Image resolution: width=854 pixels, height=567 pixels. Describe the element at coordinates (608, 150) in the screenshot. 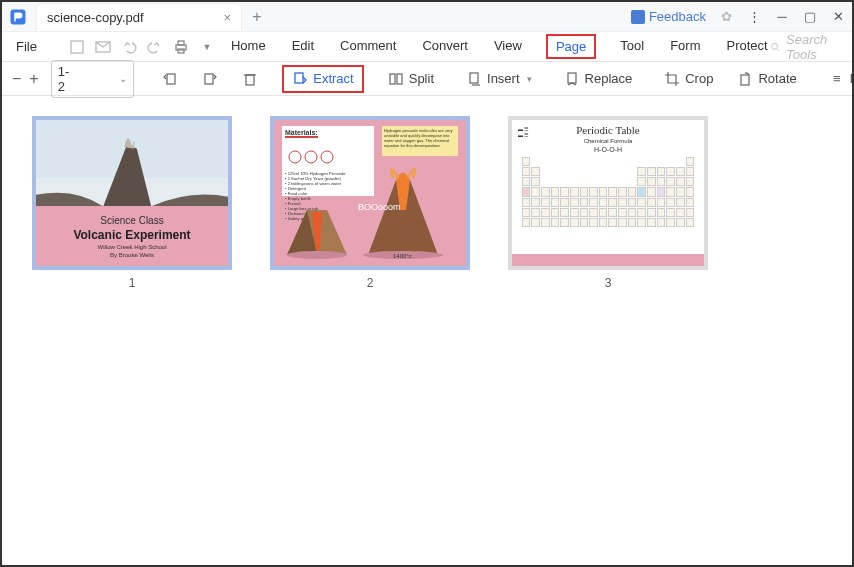

I see `slide3-formula: H-O-O-H` at that location.